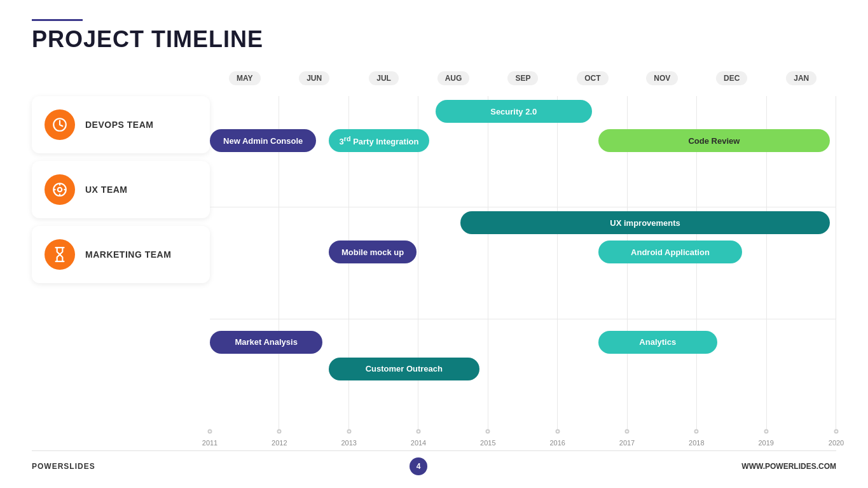 The image size is (868, 488). Describe the element at coordinates (645, 223) in the screenshot. I see `bar-ux-improvements: UX improvements` at that location.